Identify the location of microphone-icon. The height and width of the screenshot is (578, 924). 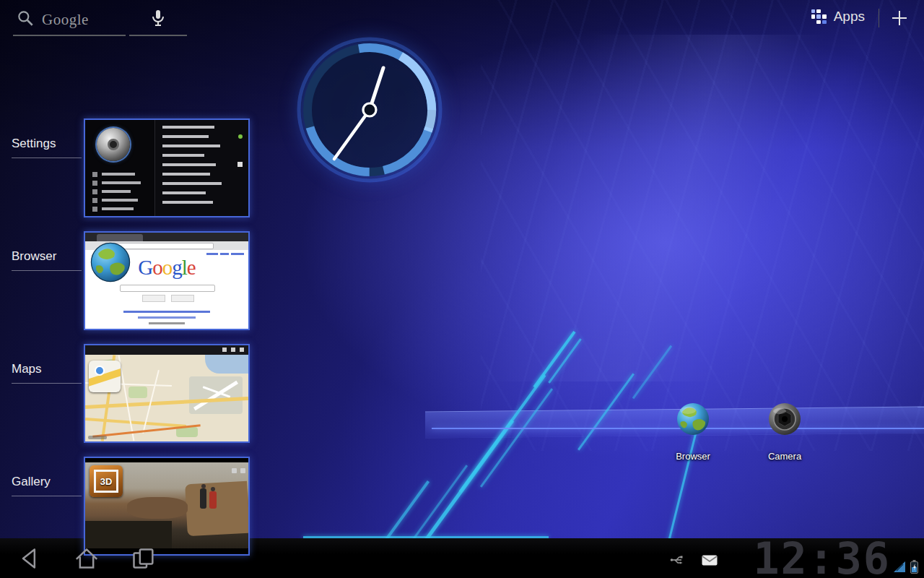
(158, 20).